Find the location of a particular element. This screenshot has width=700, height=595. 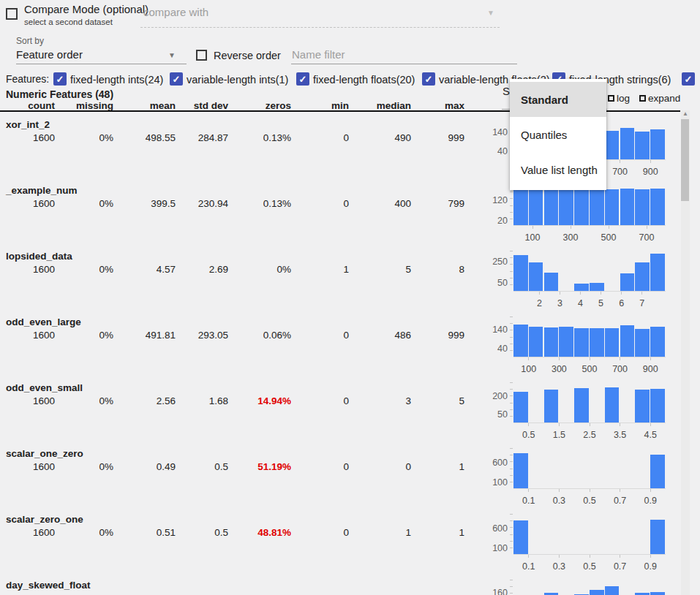

table-row: day_skewed_float160 is located at coordinates (350, 585).